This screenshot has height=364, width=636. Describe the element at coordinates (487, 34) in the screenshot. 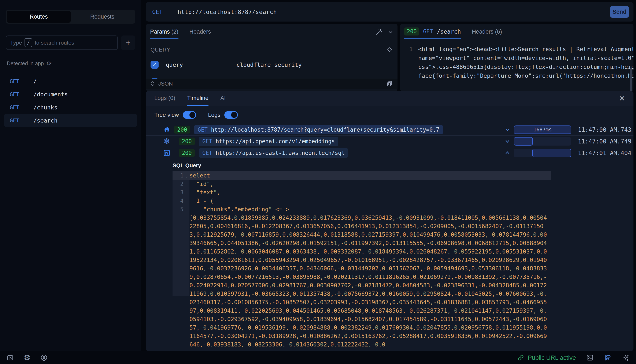

I see `tab-response-headers: Headers (6)` at that location.